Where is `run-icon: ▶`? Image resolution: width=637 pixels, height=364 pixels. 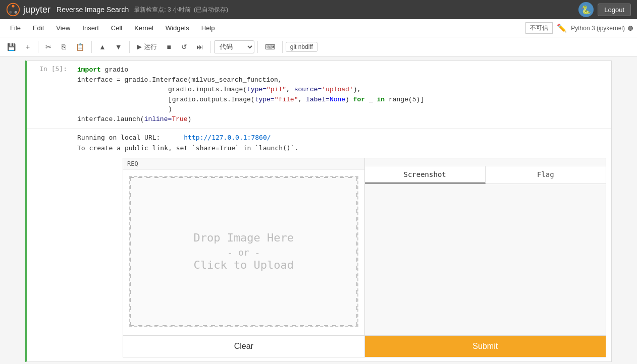 run-icon: ▶ is located at coordinates (139, 46).